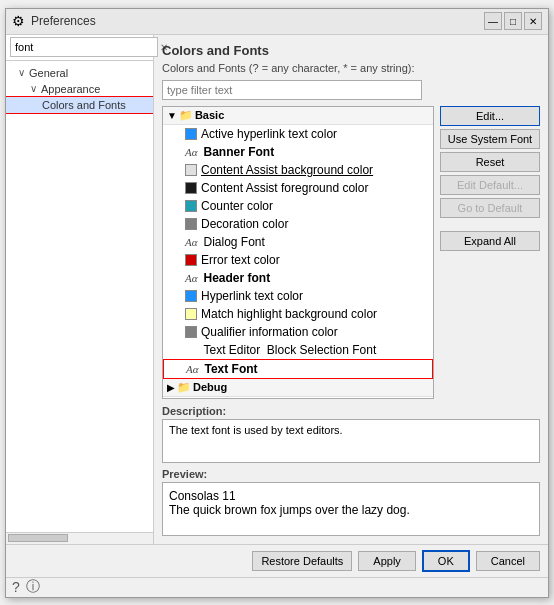 This screenshot has width=554, height=605. Describe the element at coordinates (490, 185) in the screenshot. I see `edit-default-button: Edit Default...` at that location.